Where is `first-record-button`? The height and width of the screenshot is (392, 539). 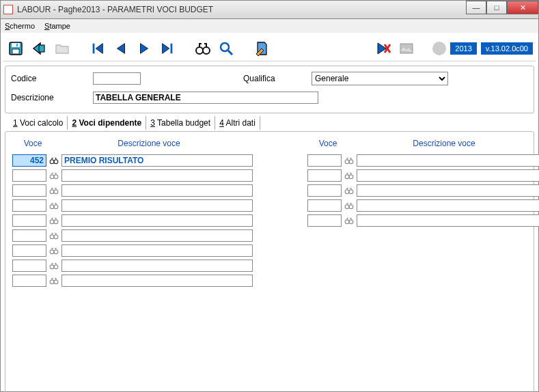
first-record-button is located at coordinates (98, 48).